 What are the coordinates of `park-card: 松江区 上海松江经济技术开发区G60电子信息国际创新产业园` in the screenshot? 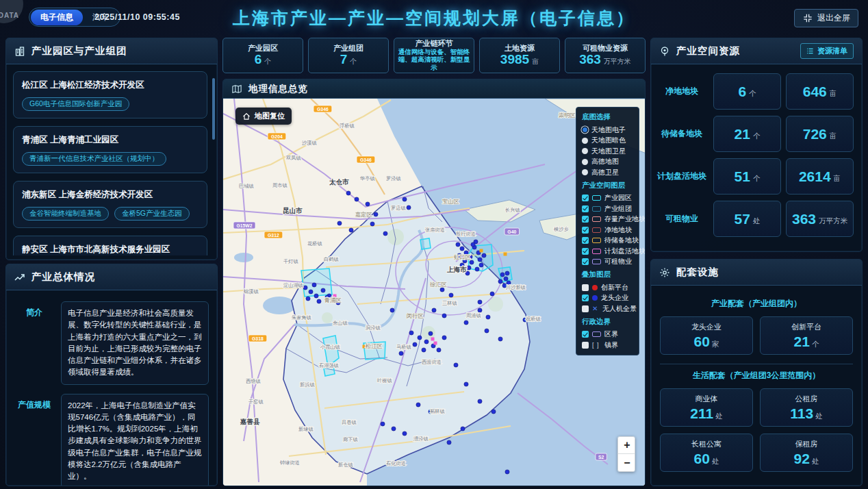 It's located at (110, 95).